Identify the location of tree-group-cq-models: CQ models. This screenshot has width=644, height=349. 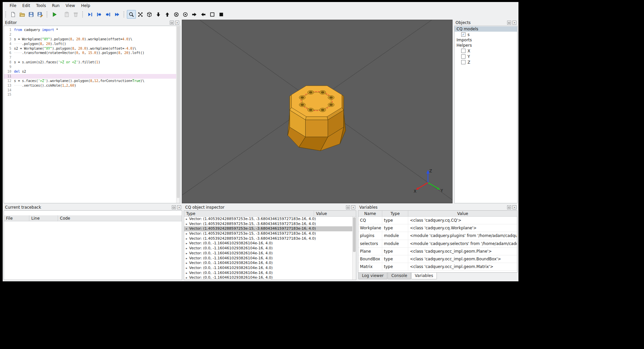
(486, 29).